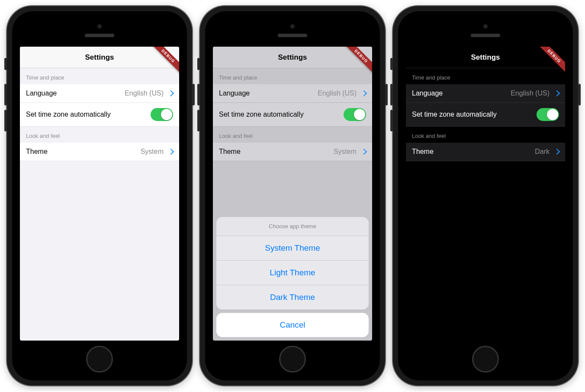  Describe the element at coordinates (292, 297) in the screenshot. I see `sheet-option-dark: Dark Theme` at that location.